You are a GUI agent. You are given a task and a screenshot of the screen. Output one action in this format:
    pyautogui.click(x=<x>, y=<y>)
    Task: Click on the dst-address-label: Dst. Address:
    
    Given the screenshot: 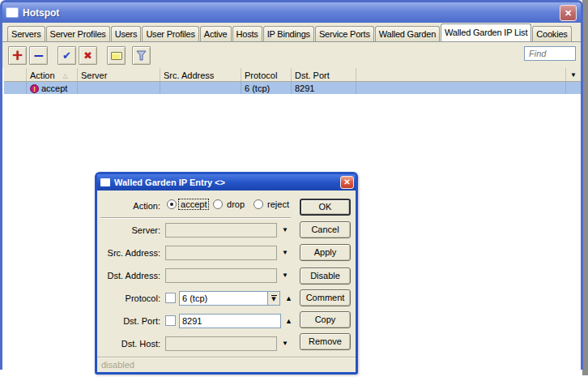 What is the action you would take?
    pyautogui.click(x=129, y=274)
    